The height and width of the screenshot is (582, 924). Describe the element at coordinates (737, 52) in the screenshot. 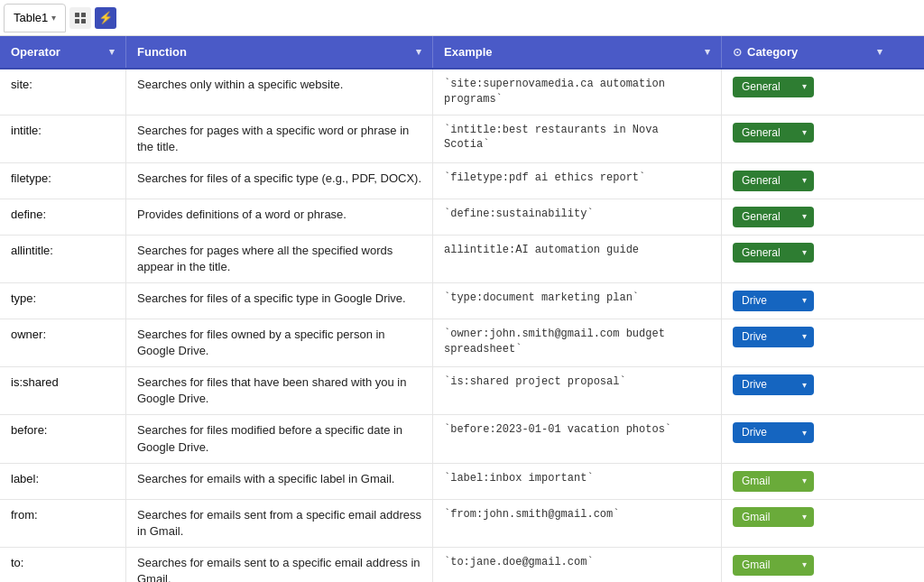

I see `category-link-icon: ⊙` at that location.